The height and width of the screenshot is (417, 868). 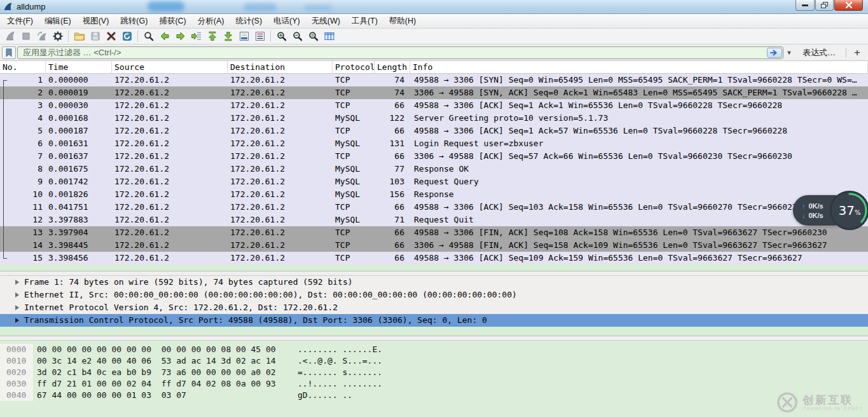 What do you see at coordinates (434, 308) in the screenshot?
I see `detail-row: Internet Protocol Version 4, Src: 172.20…` at bounding box center [434, 308].